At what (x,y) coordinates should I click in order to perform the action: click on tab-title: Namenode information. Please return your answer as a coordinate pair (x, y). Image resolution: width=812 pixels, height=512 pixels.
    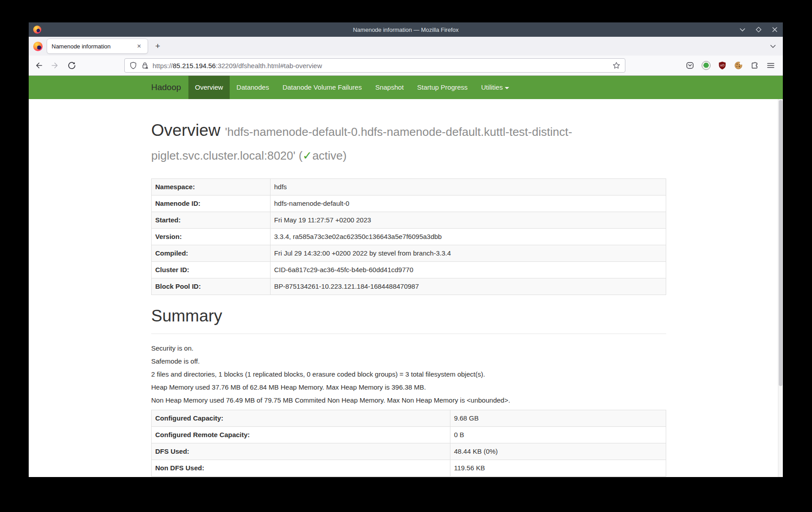
    Looking at the image, I should click on (93, 47).